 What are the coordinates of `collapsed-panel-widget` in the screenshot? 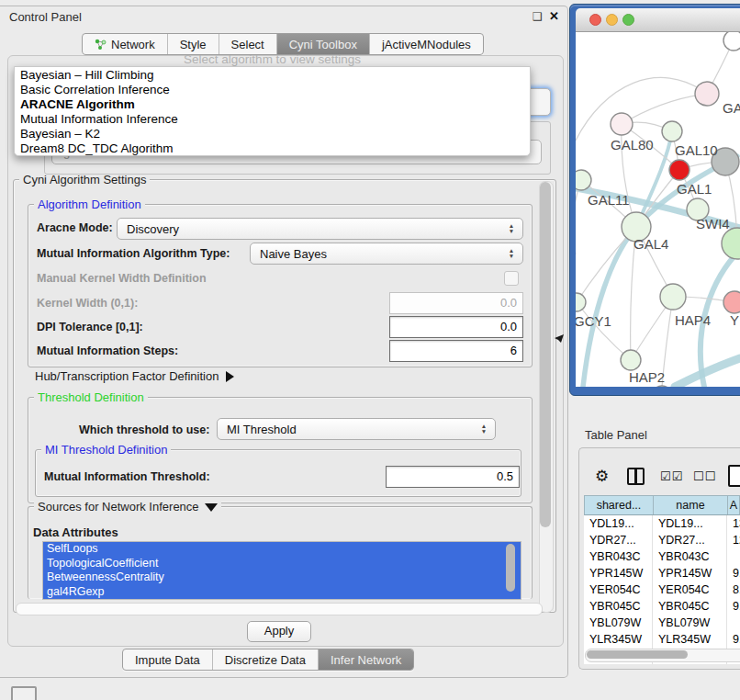 It's located at (24, 693).